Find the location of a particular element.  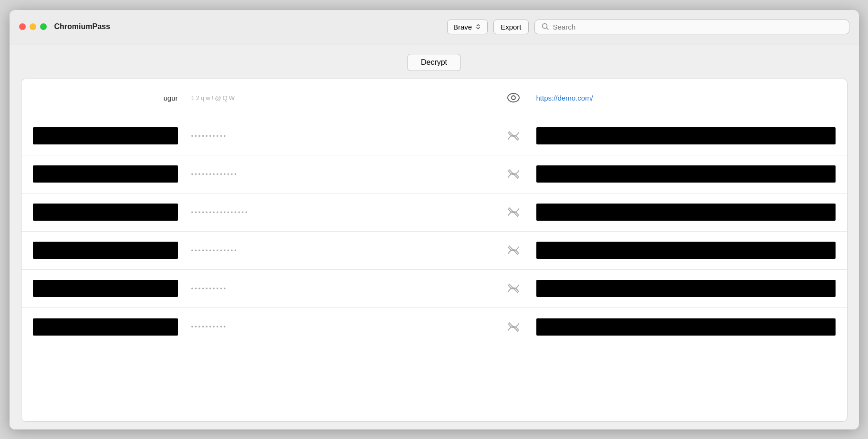

toolbar-right: Brave Export is located at coordinates (648, 27).